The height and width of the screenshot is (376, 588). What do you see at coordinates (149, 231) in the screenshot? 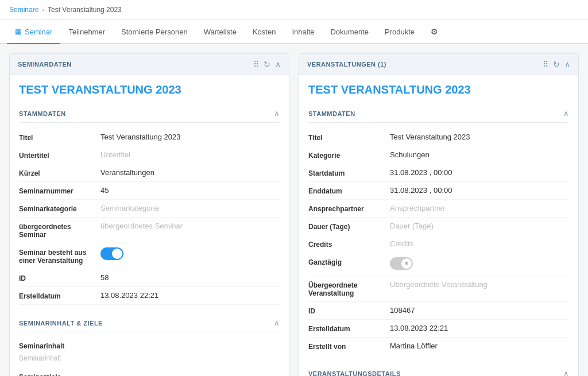
I see `field-row-uebergeordnet: übergeordnetes Seminar übergeordnetes Se…` at bounding box center [149, 231].